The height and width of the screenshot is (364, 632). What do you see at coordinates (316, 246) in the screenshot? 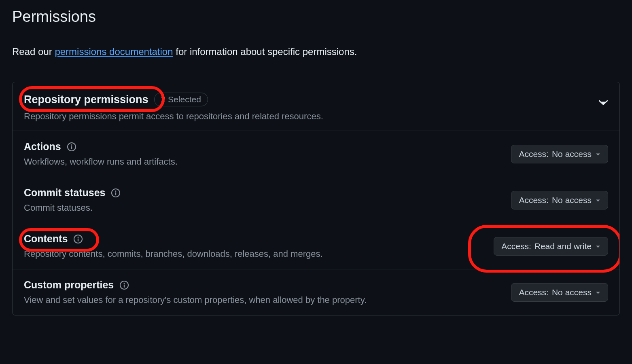
I see `permission-row-contents: Contents Repository contents, commits, b…` at bounding box center [316, 246].